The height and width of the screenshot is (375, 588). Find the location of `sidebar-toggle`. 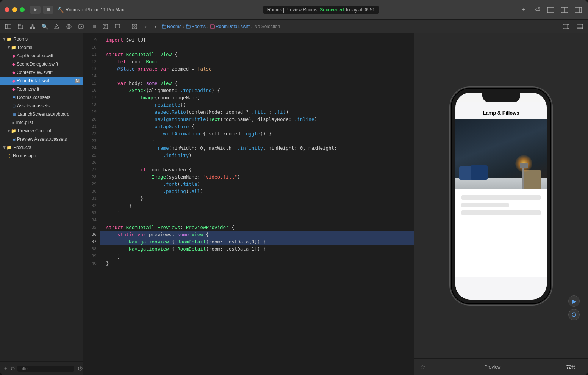

sidebar-toggle is located at coordinates (8, 27).